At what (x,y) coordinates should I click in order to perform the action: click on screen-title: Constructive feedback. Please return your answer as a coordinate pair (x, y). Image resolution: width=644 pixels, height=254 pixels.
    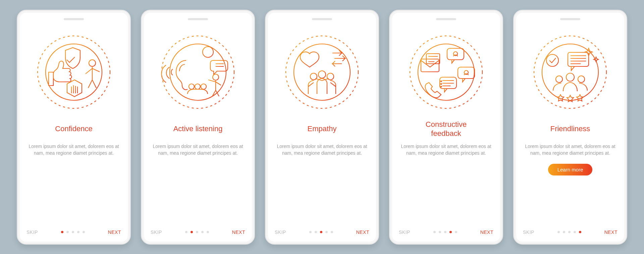
    Looking at the image, I should click on (446, 129).